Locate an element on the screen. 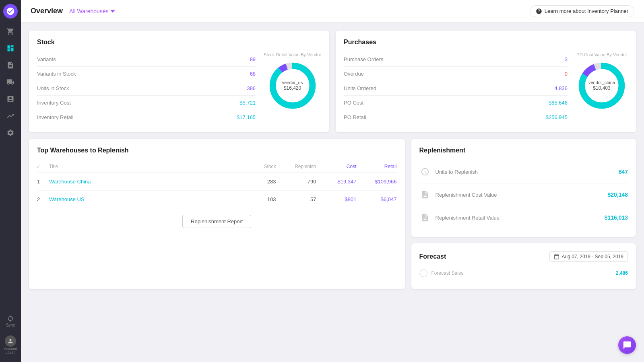 The height and width of the screenshot is (362, 644). chevron-down-icon is located at coordinates (113, 11).